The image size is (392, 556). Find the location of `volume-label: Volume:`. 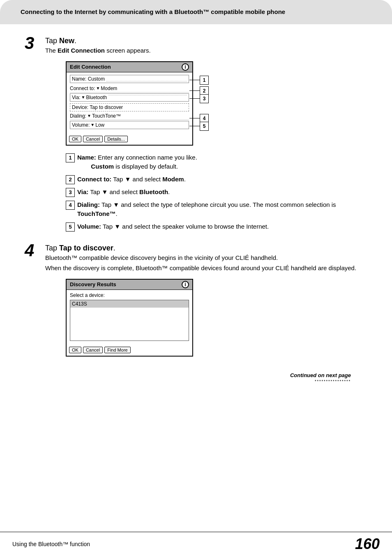

volume-label: Volume: is located at coordinates (81, 125).